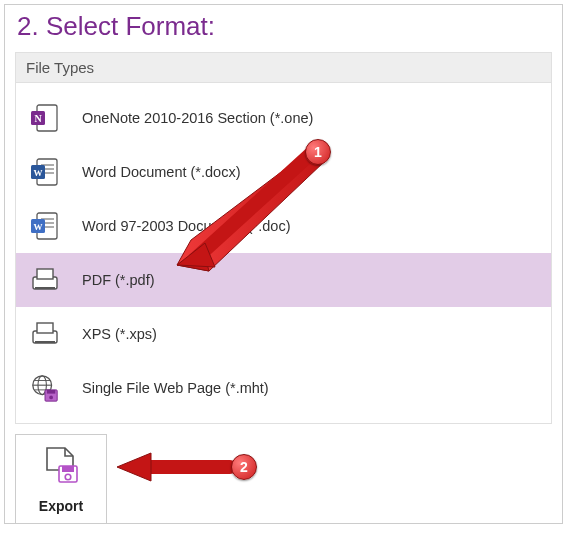  Describe the element at coordinates (198, 118) in the screenshot. I see `file-label: OneNote 2010-2016 Section (*.one)` at that location.